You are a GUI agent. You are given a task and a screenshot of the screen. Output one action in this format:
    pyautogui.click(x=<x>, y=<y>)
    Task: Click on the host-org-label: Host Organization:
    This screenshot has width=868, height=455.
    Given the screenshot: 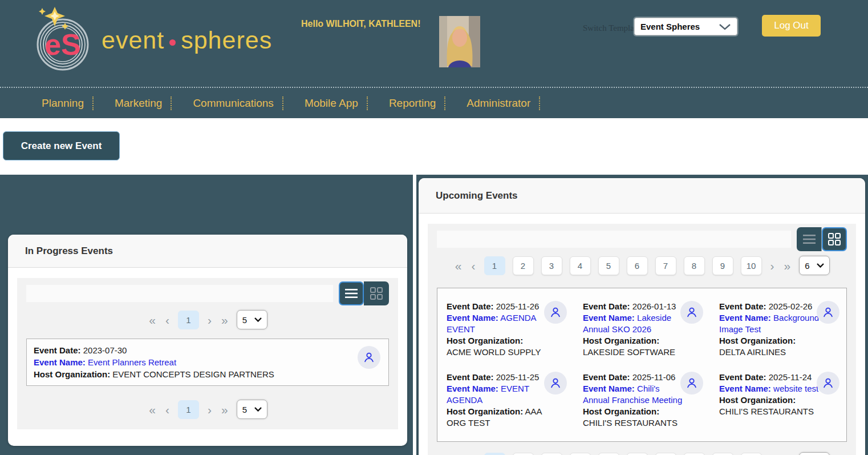 What is the action you would take?
    pyautogui.click(x=485, y=340)
    